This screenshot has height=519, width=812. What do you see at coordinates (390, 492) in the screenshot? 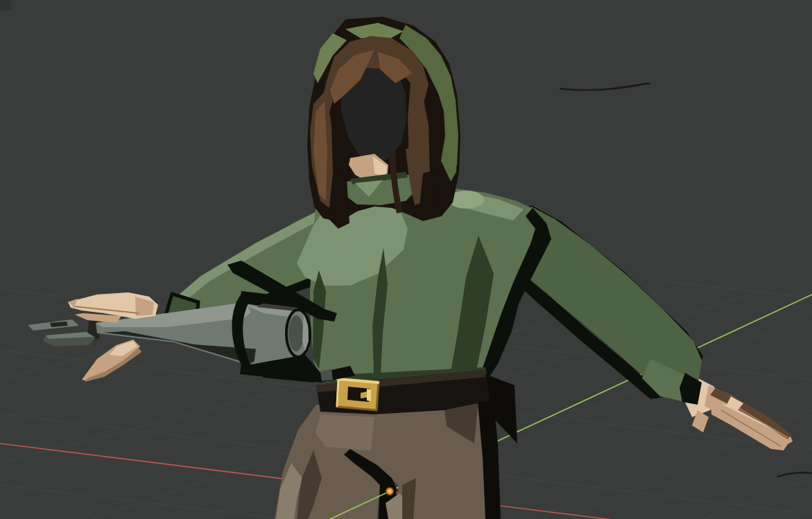
I see `origin-dot` at bounding box center [390, 492].